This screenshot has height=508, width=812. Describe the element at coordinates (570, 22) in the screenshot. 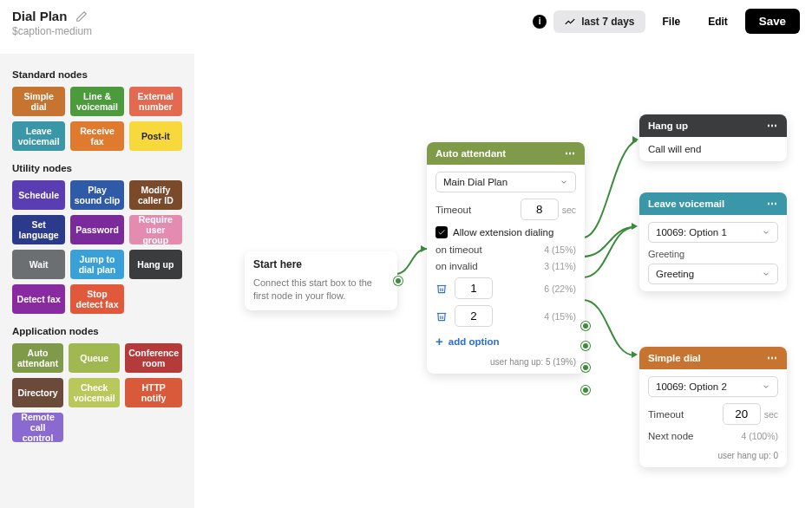

I see `chart-line-icon` at that location.